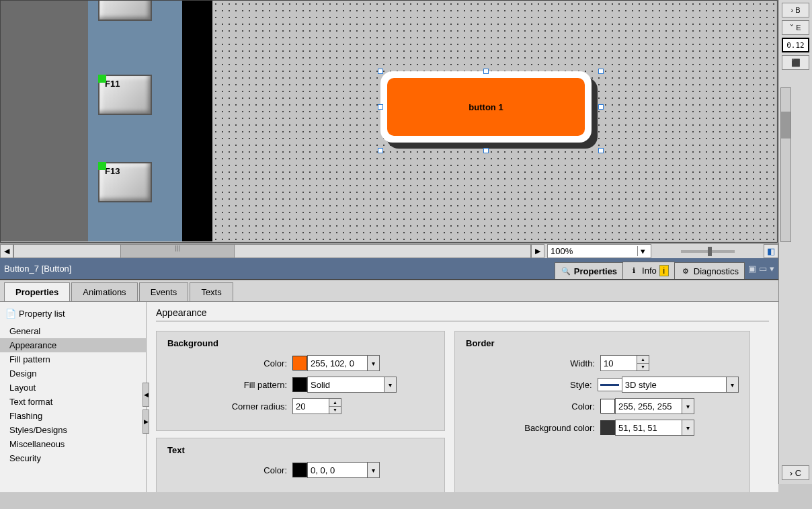  What do you see at coordinates (300, 363) in the screenshot?
I see `bg-color-swatch` at bounding box center [300, 363].